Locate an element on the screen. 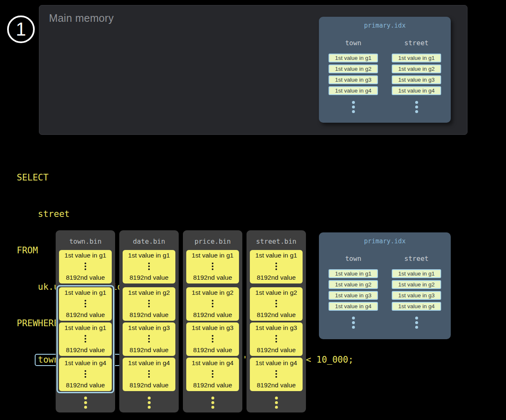 This screenshot has width=506, height=420. primary-index-panel-memory: primary.idx town 1st value in g1 1st val… is located at coordinates (385, 70).